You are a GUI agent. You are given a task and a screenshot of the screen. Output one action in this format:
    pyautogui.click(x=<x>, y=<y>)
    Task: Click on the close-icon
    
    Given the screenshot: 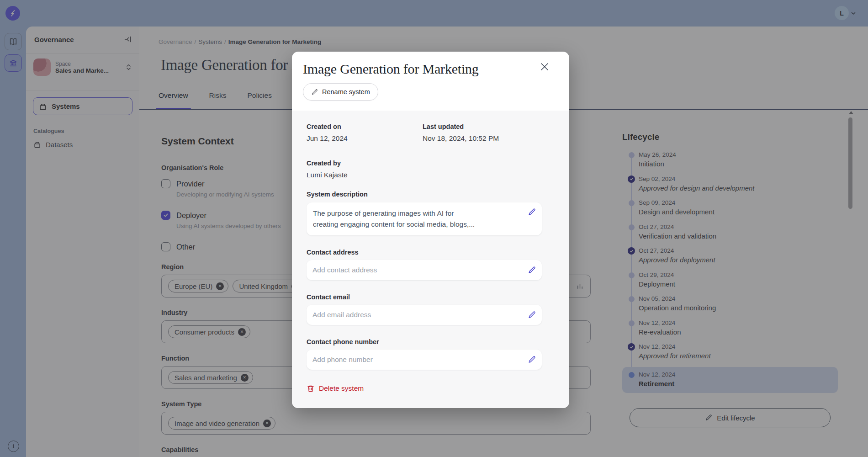 What is the action you would take?
    pyautogui.click(x=545, y=67)
    